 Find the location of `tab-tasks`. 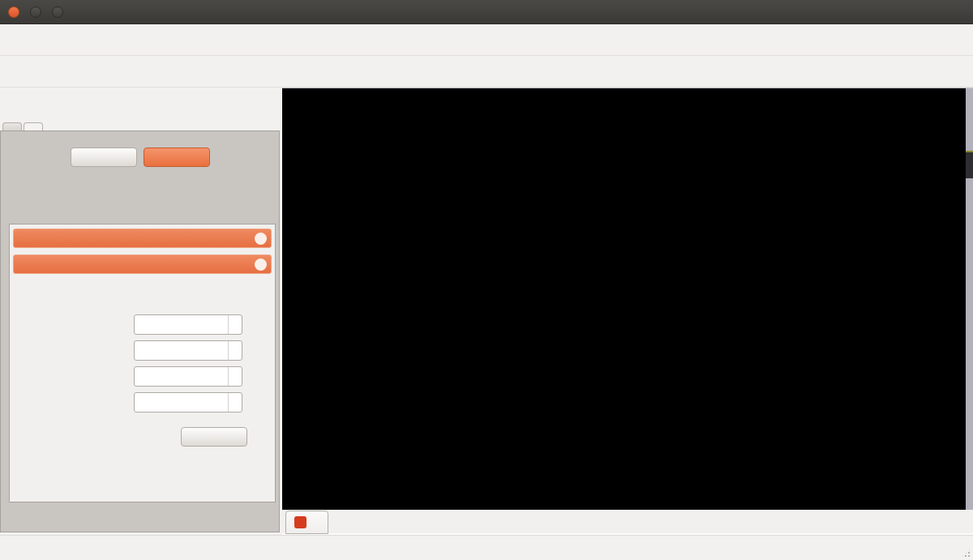

tab-tasks is located at coordinates (33, 126).